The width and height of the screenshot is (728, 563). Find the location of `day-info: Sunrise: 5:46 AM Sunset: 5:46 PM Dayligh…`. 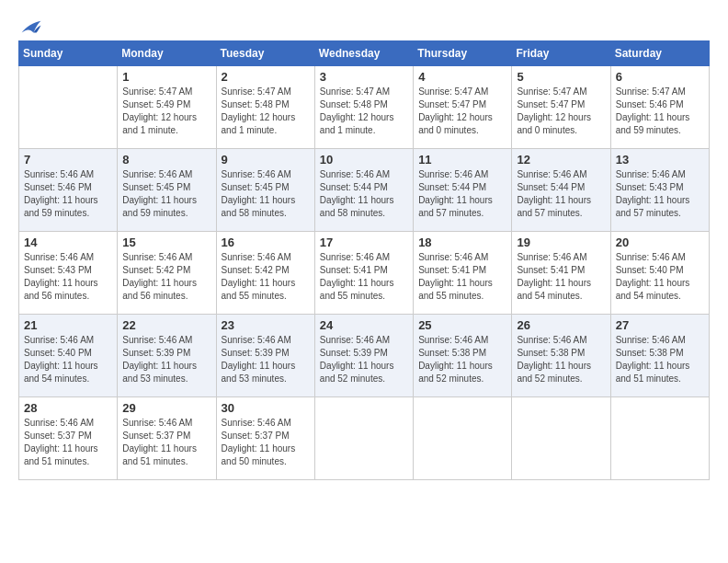

day-info: Sunrise: 5:46 AM Sunset: 5:46 PM Dayligh… is located at coordinates (68, 194).